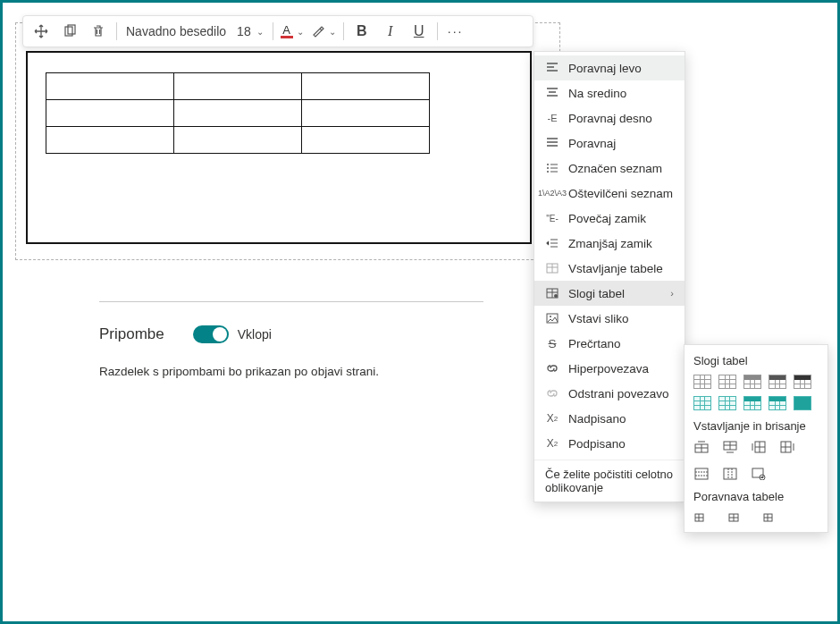 The width and height of the screenshot is (840, 624). Describe the element at coordinates (456, 31) in the screenshot. I see `ellipsis-icon: ···` at that location.